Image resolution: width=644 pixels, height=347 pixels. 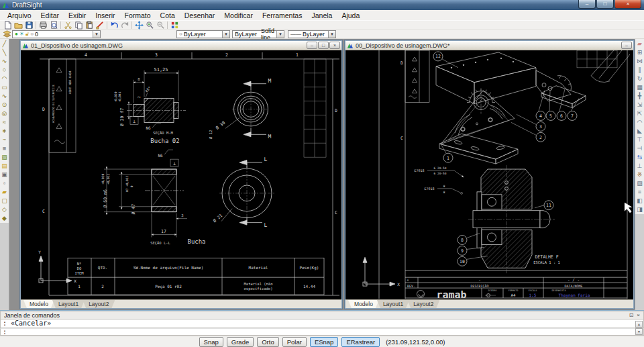 What do you see at coordinates (325, 342) in the screenshot?
I see `esnap-toggle: ESnap` at bounding box center [325, 342].